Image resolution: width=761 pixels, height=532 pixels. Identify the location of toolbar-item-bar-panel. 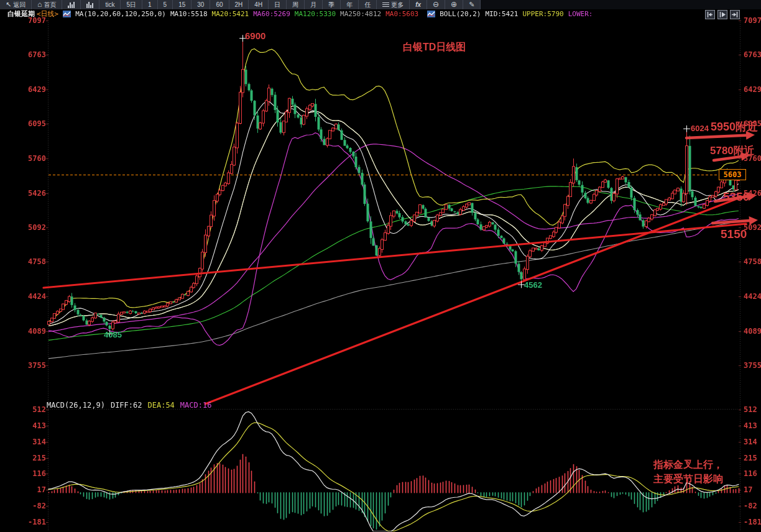
(71, 5).